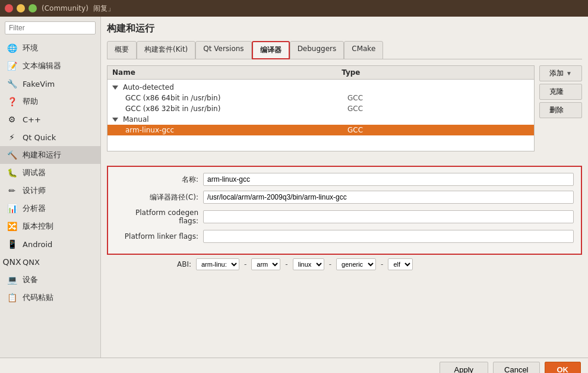 The image size is (588, 373). What do you see at coordinates (388, 236) in the screenshot?
I see `input-platform_linker` at bounding box center [388, 236].